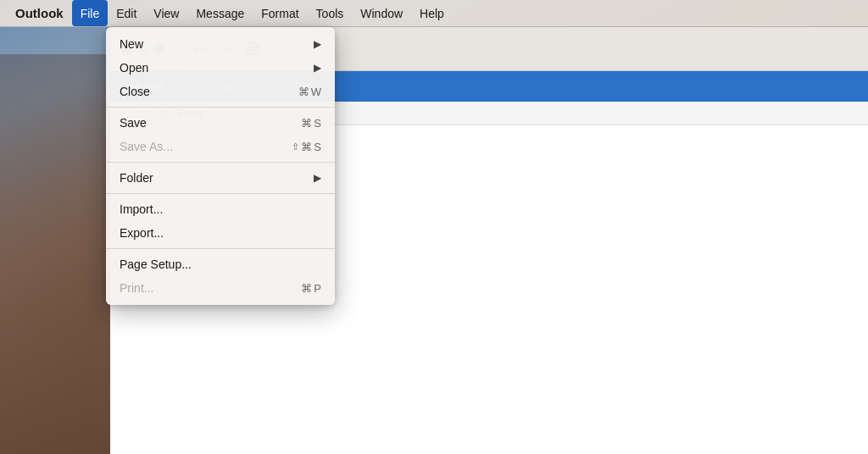  I want to click on close-shortcut: ⌘W, so click(310, 91).